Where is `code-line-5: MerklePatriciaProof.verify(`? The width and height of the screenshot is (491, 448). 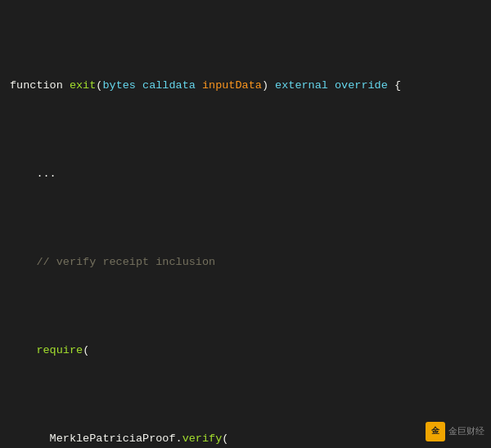 code-line-5: MerklePatriciaProof.verify( is located at coordinates (246, 439).